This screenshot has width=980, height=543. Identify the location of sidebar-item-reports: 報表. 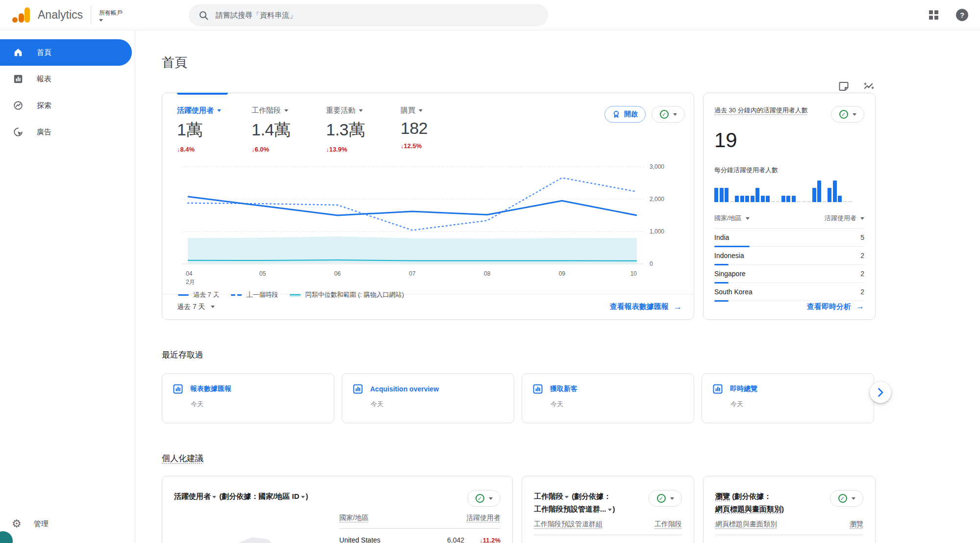
(68, 79).